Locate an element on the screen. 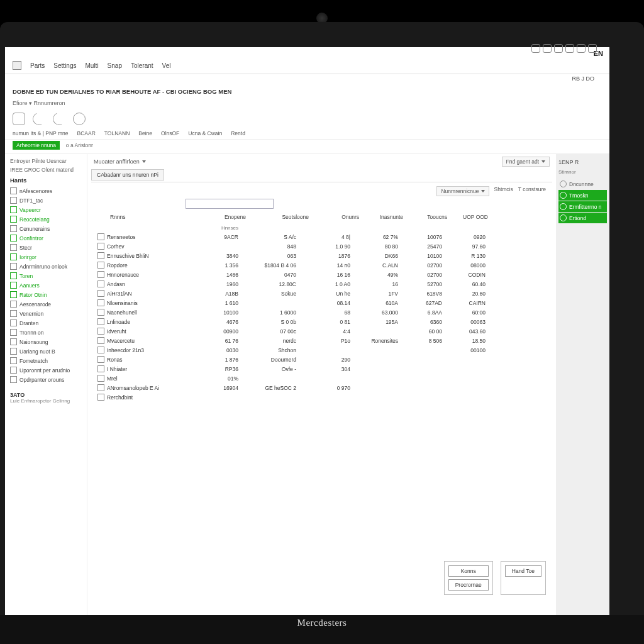 The image size is (644, 644). col-header: Enopene is located at coordinates (221, 217).